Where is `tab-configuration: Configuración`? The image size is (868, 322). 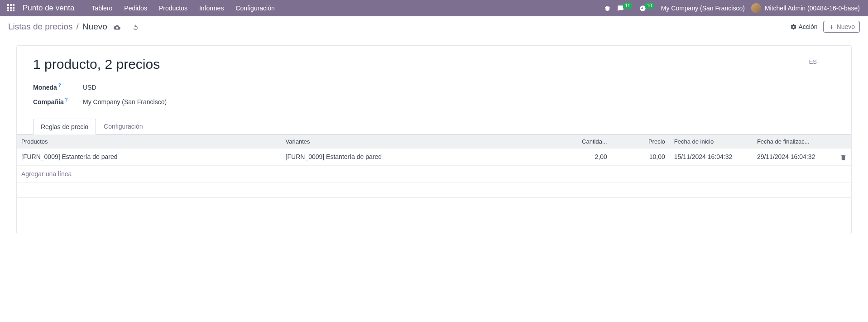 tab-configuration: Configuración is located at coordinates (123, 126).